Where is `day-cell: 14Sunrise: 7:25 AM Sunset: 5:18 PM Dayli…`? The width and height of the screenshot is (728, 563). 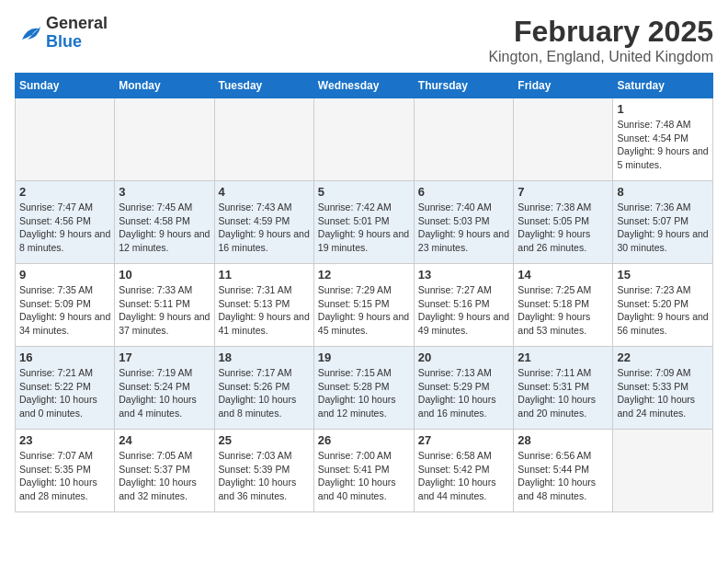 day-cell: 14Sunrise: 7:25 AM Sunset: 5:18 PM Dayli… is located at coordinates (563, 305).